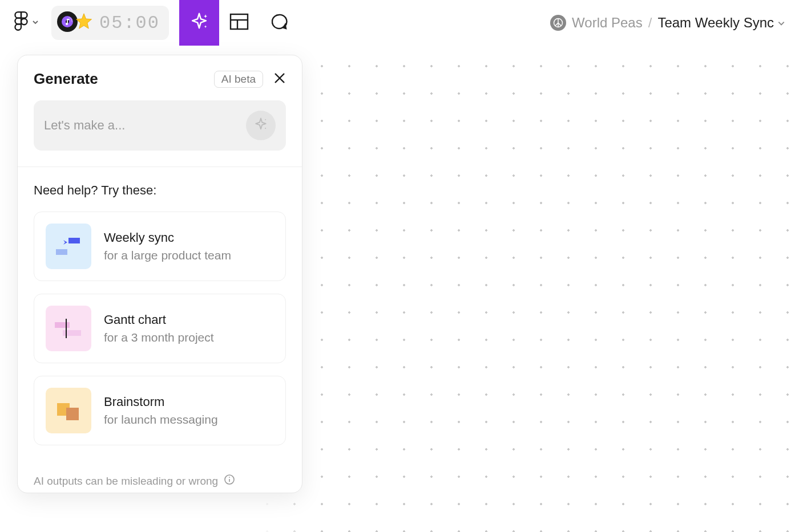  Describe the element at coordinates (168, 238) in the screenshot. I see `suggestion-title: Weekly sync` at that location.